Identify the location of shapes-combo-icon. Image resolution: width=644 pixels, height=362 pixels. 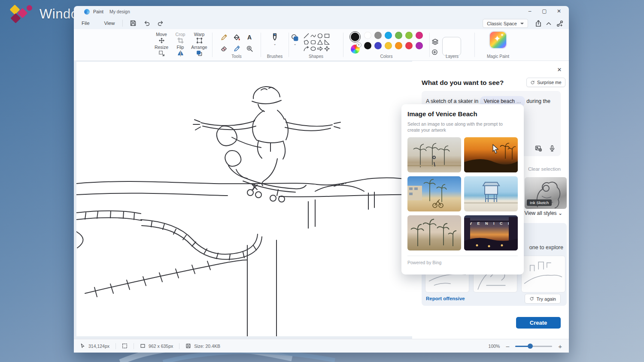
(295, 38).